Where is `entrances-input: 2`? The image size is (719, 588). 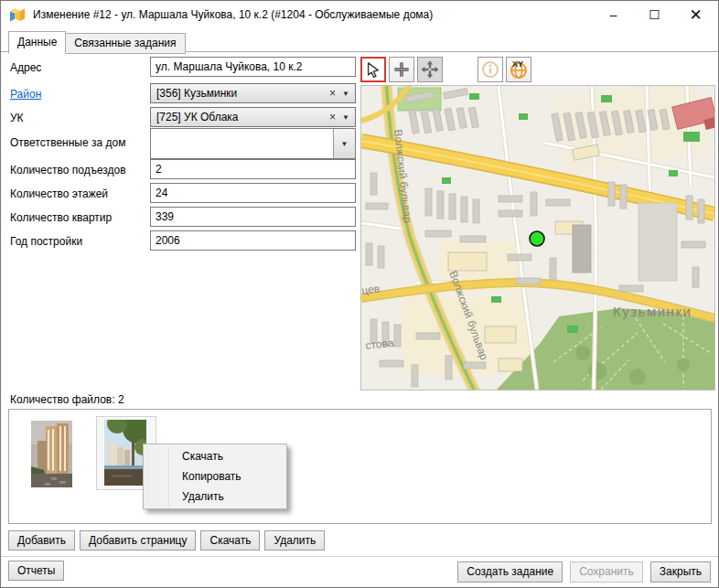
entrances-input: 2 is located at coordinates (252, 169).